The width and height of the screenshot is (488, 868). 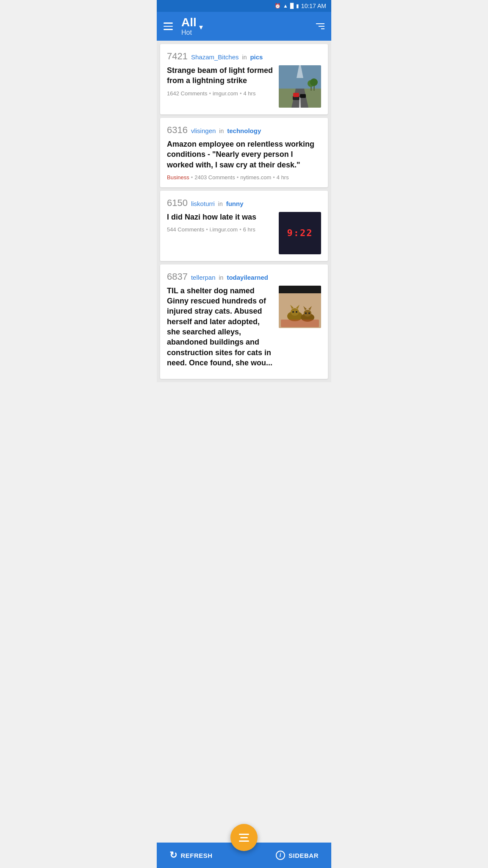 I want to click on feed-title-sub: Hot, so click(x=189, y=33).